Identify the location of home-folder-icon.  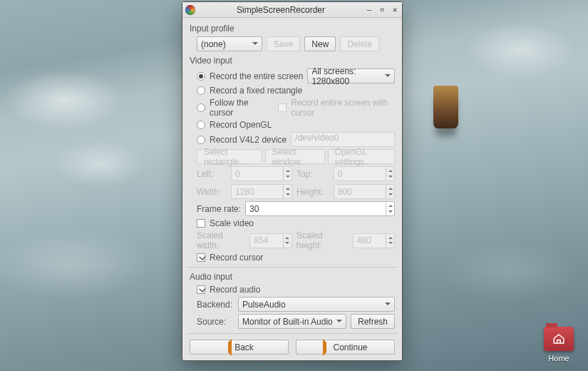
(559, 339).